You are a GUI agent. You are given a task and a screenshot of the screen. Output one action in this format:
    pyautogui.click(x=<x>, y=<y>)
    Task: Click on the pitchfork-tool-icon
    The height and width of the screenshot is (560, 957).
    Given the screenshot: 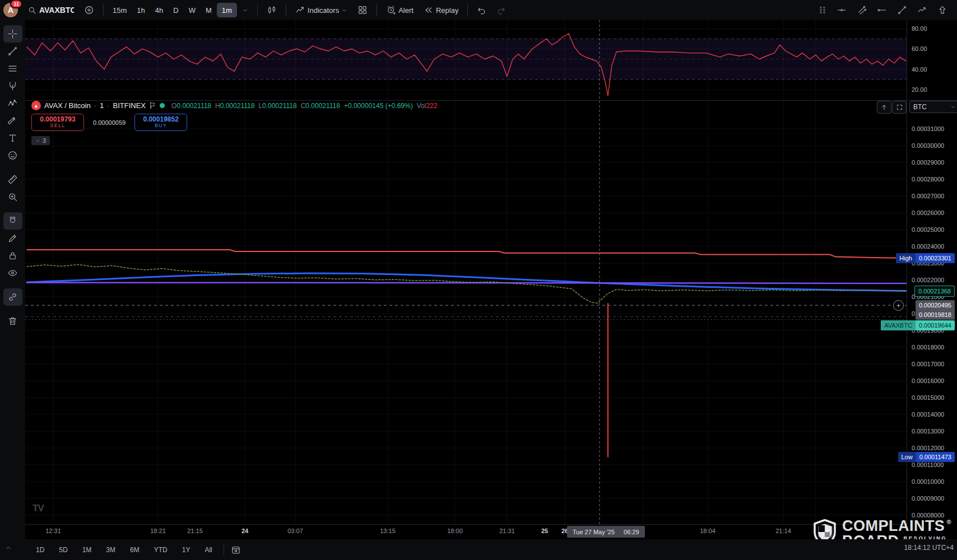 What is the action you would take?
    pyautogui.click(x=13, y=86)
    